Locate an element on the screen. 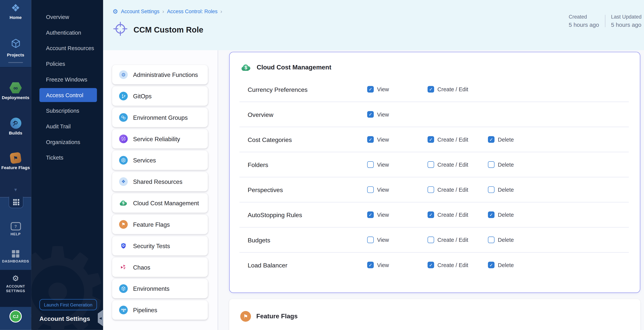 The width and height of the screenshot is (644, 330). breadcrumb-access-control-roles: Access Control: Roles is located at coordinates (192, 12).